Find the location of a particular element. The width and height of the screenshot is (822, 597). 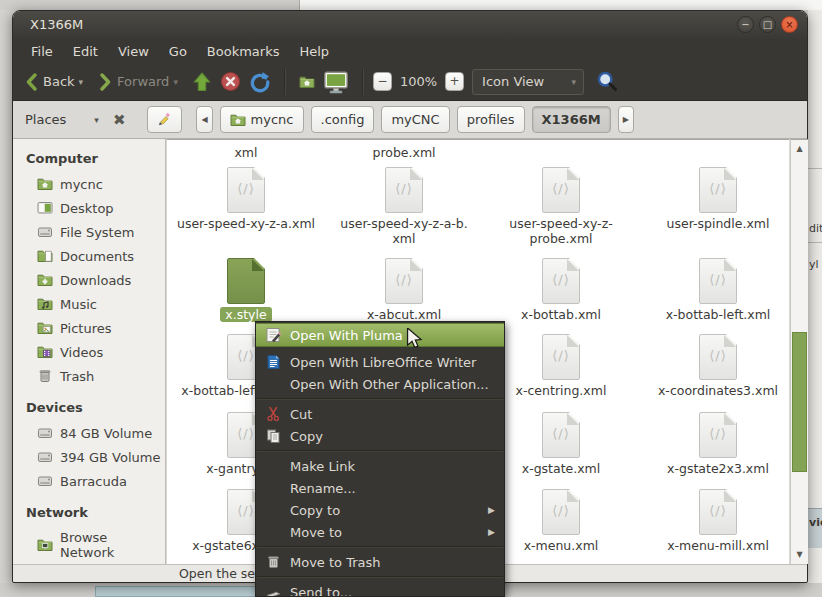

places-dropdown: Places is located at coordinates (46, 120).